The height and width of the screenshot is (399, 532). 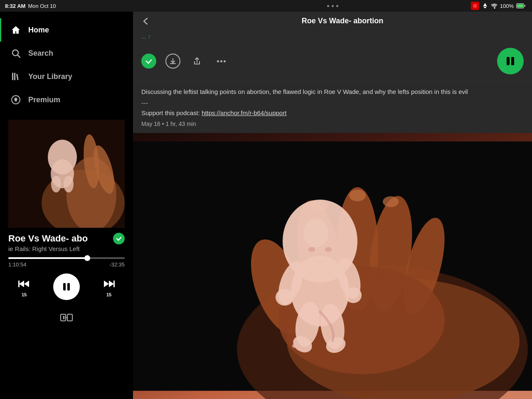 I want to click on thumbnail-image, so click(x=66, y=174).